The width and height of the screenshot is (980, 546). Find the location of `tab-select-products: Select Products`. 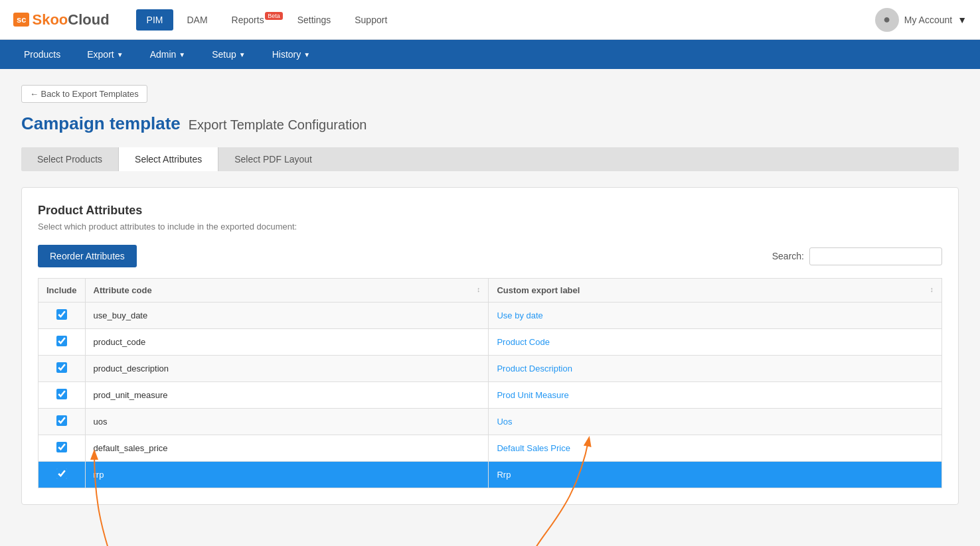

tab-select-products: Select Products is located at coordinates (70, 159).